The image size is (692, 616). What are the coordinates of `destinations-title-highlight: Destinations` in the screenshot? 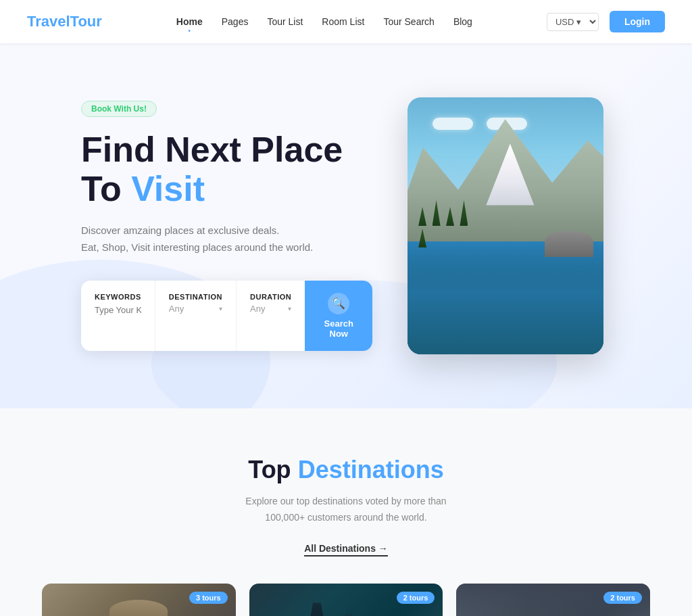 It's located at (371, 469).